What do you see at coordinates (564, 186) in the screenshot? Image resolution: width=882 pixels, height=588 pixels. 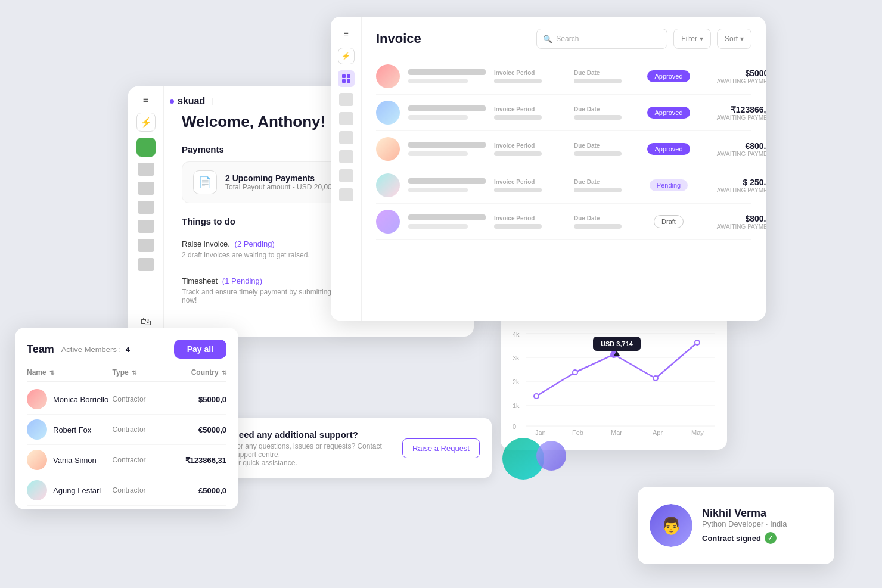 I see `invoice-row: Invoice Period Due Date Pending $ 250.00…` at bounding box center [564, 186].